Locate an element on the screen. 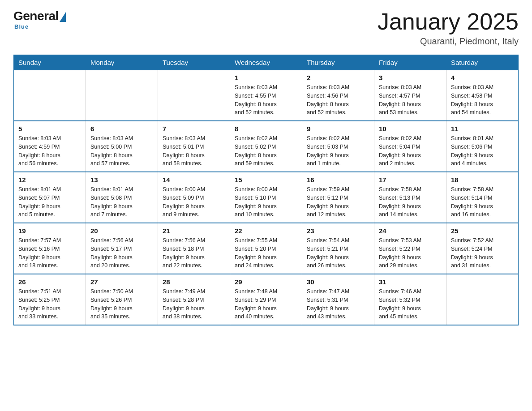 This screenshot has height=411, width=532. day-number: 18 is located at coordinates (482, 180).